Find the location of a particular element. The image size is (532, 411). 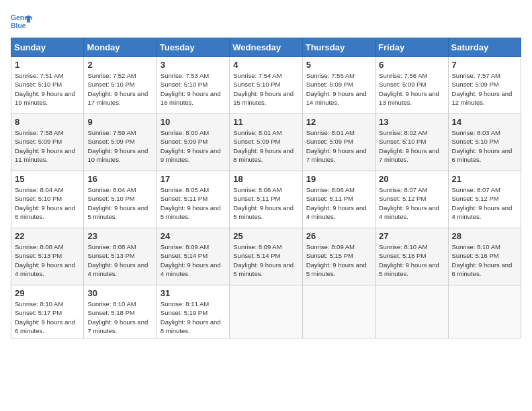

day-header-tuesday: Tuesday is located at coordinates (193, 48).